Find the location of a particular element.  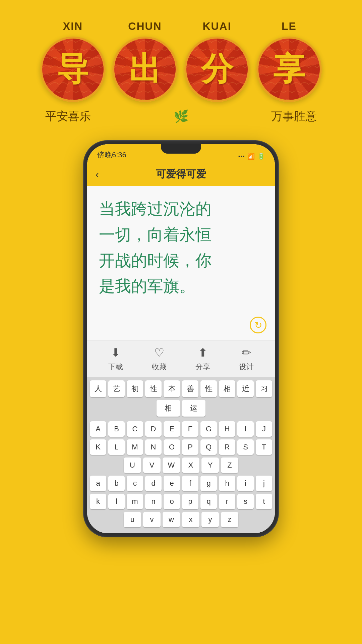

alpha-key: c is located at coordinates (135, 483).